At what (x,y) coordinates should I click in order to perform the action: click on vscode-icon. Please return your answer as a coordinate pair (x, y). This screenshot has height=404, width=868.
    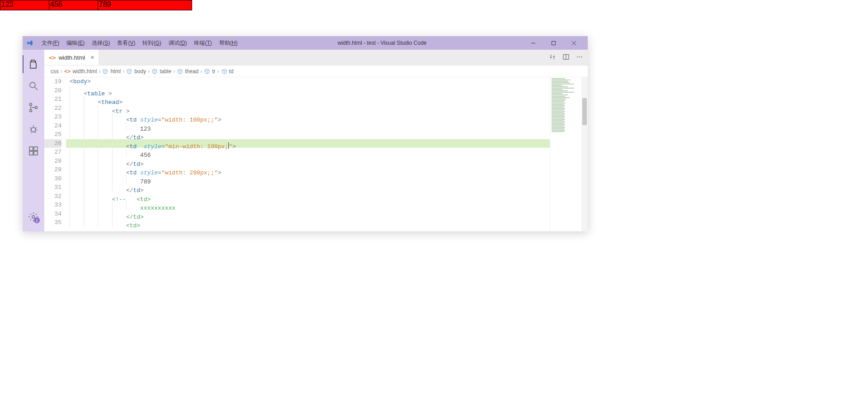
    Looking at the image, I should click on (30, 43).